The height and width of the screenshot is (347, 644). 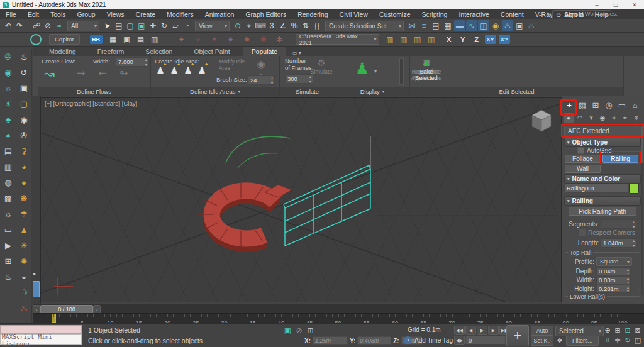 I want to click on layer-explorer-icon: ▦, so click(x=448, y=26).